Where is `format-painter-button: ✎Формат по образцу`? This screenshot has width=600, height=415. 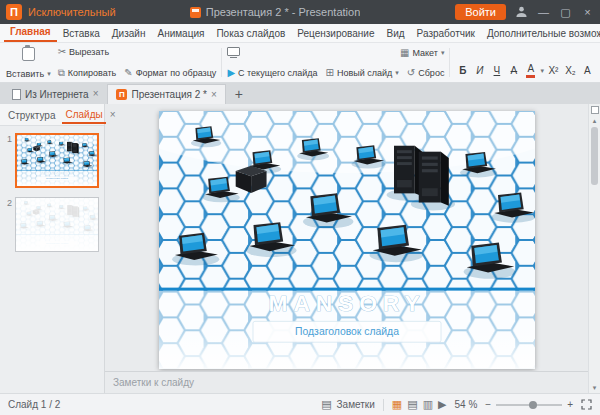 format-painter-button: ✎Формат по образцу is located at coordinates (170, 73).